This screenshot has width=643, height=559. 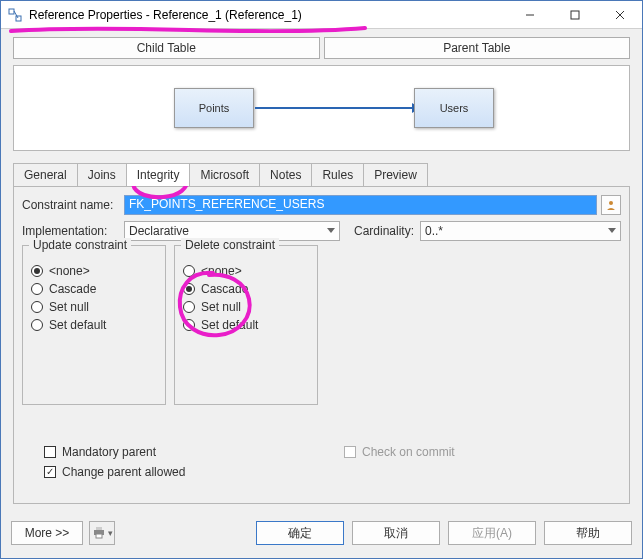 I want to click on cardinality-value: 0..*, so click(x=434, y=231).